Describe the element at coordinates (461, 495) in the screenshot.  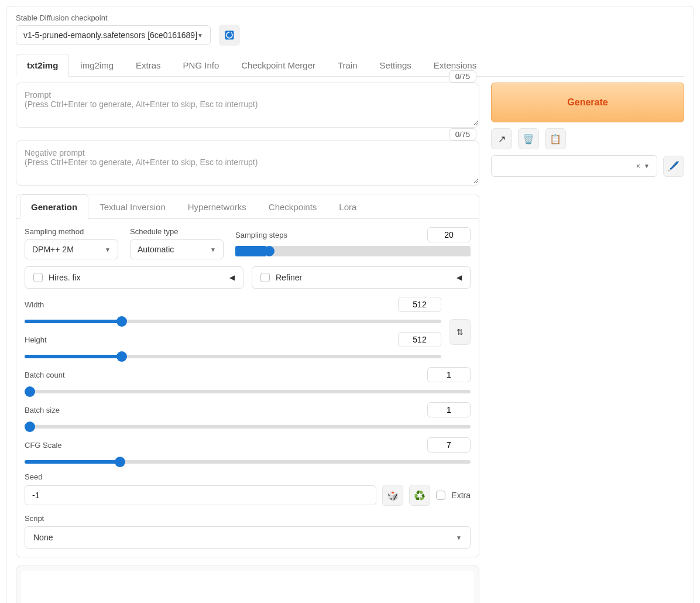
I see `seed-extra-label: Extra` at that location.